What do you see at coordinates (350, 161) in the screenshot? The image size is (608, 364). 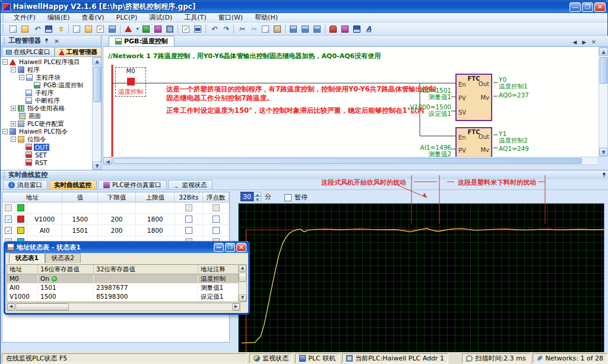 I see `editor-hscrollbar: ◀` at bounding box center [350, 161].